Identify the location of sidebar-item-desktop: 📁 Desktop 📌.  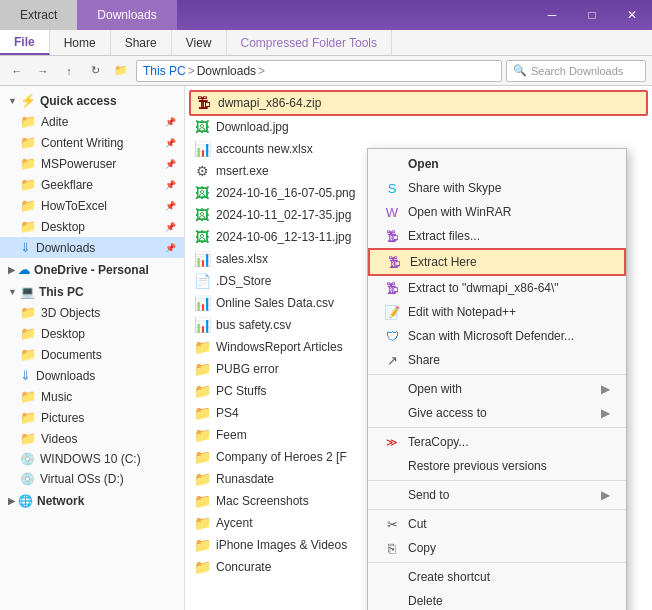
(92, 226).